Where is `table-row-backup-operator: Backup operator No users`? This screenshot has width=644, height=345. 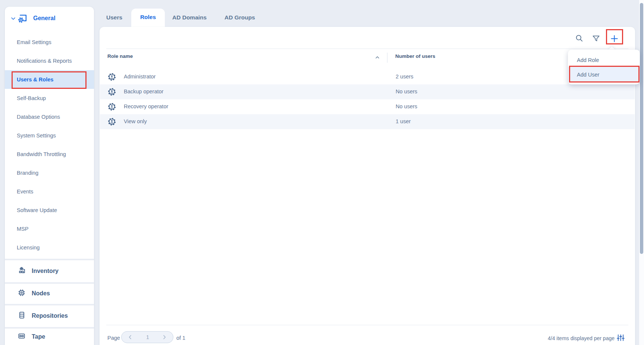
table-row-backup-operator: Backup operator No users is located at coordinates (367, 92).